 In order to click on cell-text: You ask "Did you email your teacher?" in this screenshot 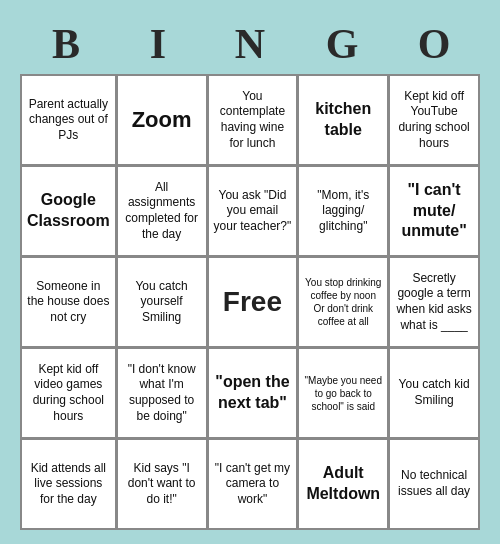, I will do `click(253, 212)`.